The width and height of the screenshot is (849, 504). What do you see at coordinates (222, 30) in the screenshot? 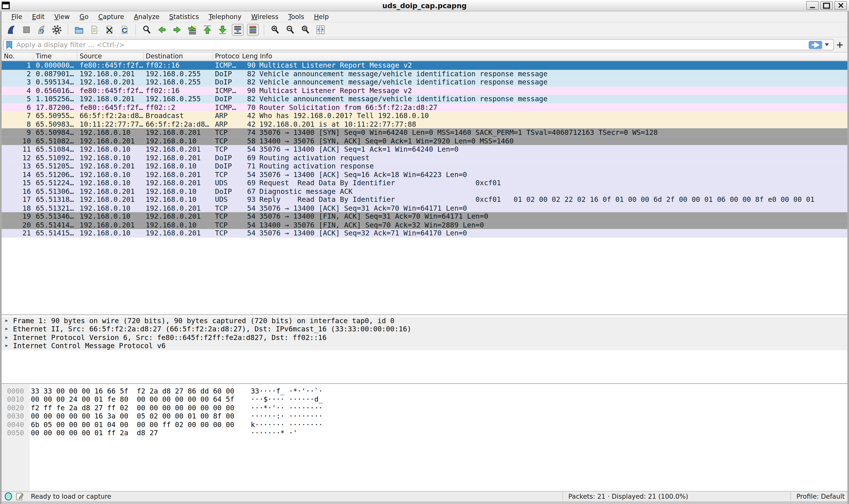
I see `arrow-down-icon` at bounding box center [222, 30].